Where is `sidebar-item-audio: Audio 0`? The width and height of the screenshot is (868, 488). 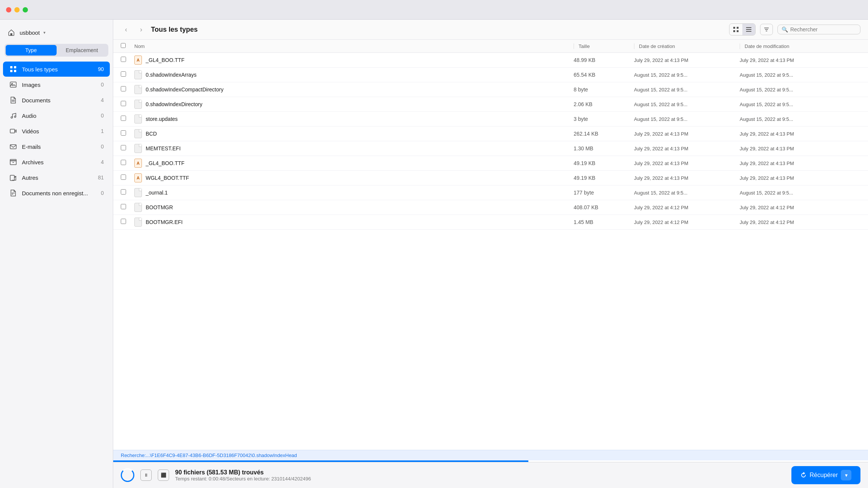
sidebar-item-audio: Audio 0 is located at coordinates (57, 116).